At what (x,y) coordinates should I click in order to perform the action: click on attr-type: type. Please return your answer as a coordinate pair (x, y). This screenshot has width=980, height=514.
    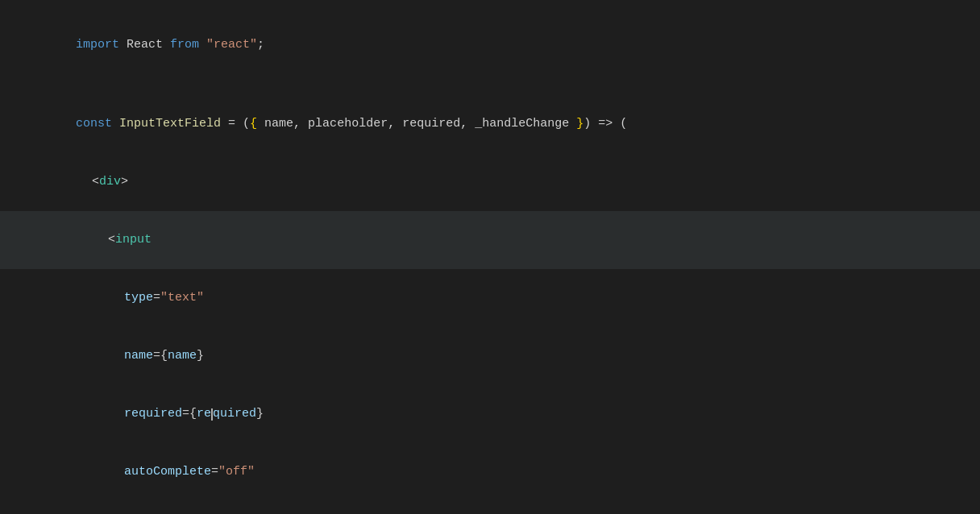
    Looking at the image, I should click on (139, 298).